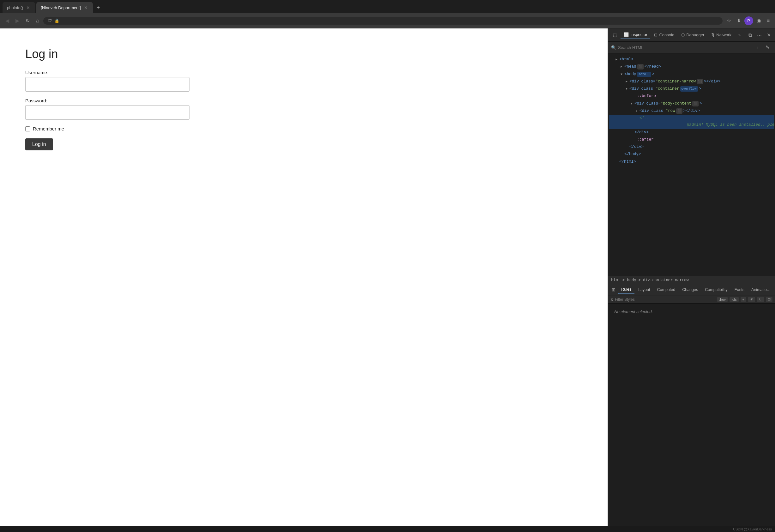 The image size is (775, 532). Describe the element at coordinates (692, 96) in the screenshot. I see `tree-before: ::before` at that location.